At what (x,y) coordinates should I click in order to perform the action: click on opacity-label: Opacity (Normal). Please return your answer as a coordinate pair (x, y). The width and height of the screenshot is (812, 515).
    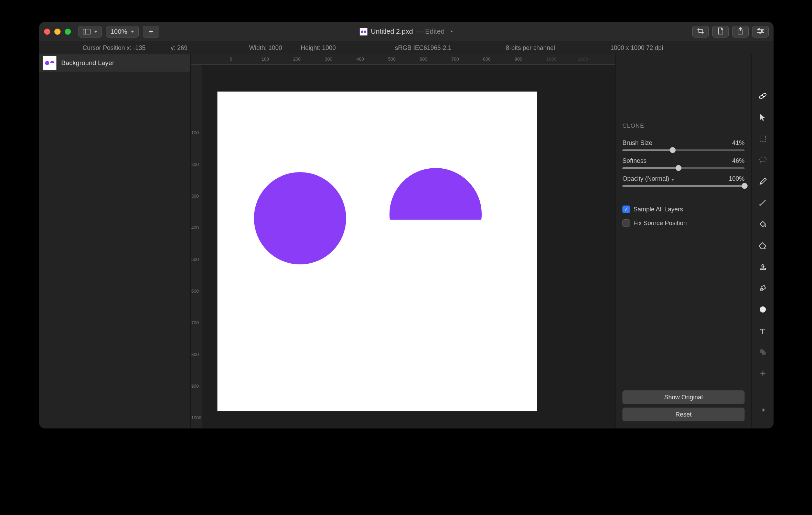
    Looking at the image, I should click on (648, 179).